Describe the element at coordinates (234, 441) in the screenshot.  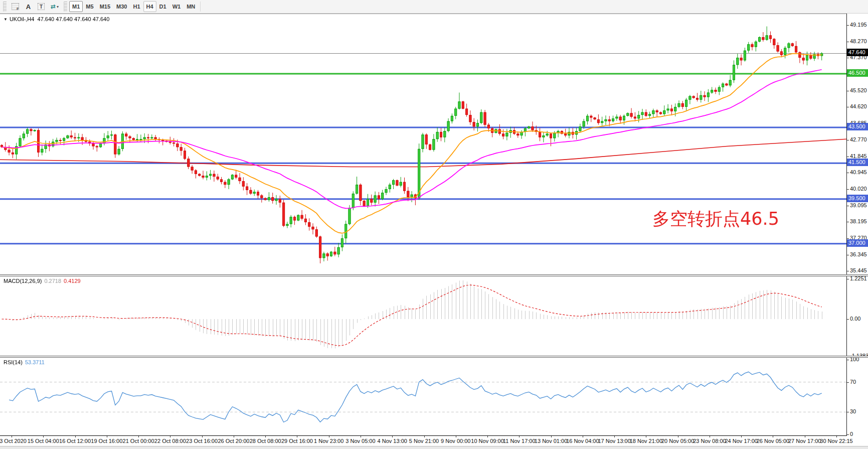
I see `time-axis-label: 26 Oct 20:00` at that location.